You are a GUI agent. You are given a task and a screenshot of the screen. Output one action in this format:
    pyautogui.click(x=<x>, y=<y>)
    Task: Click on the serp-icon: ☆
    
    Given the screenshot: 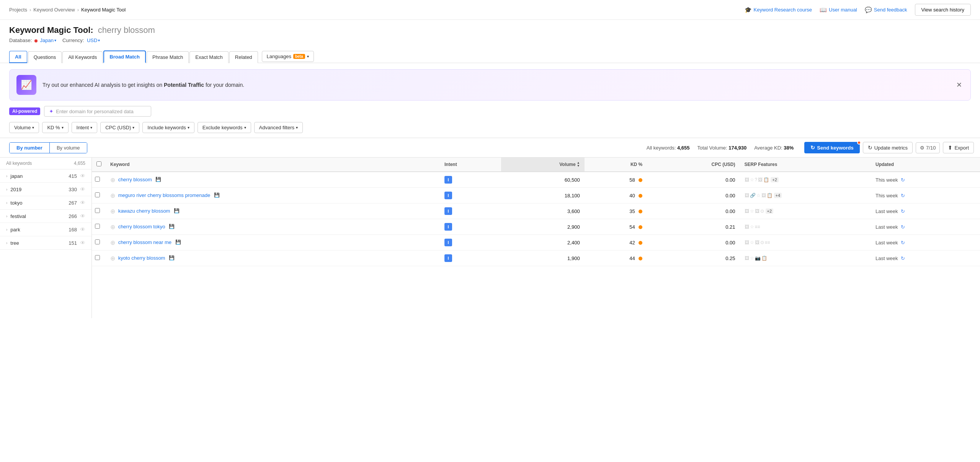 What is the action you would take?
    pyautogui.click(x=752, y=180)
    